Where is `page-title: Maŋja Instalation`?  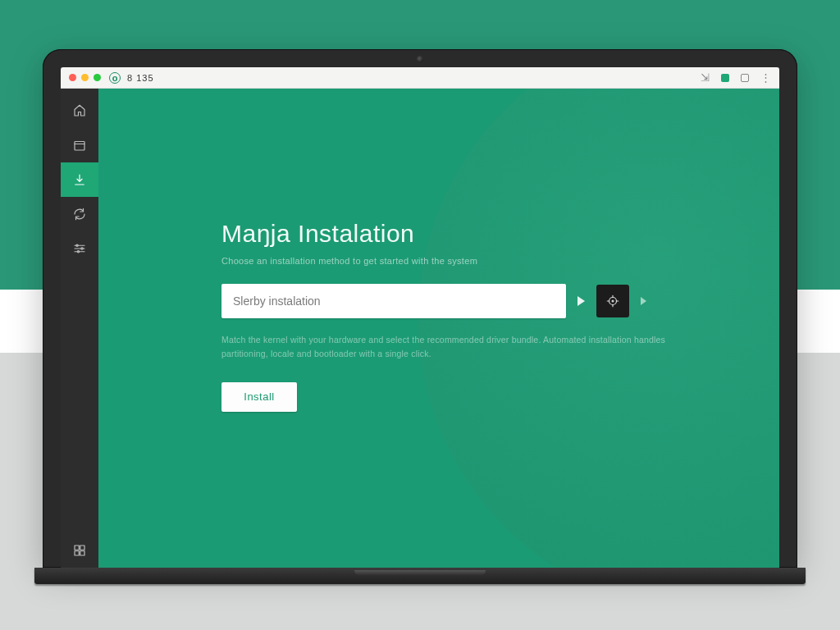
page-title: Maŋja Instalation is located at coordinates (472, 234).